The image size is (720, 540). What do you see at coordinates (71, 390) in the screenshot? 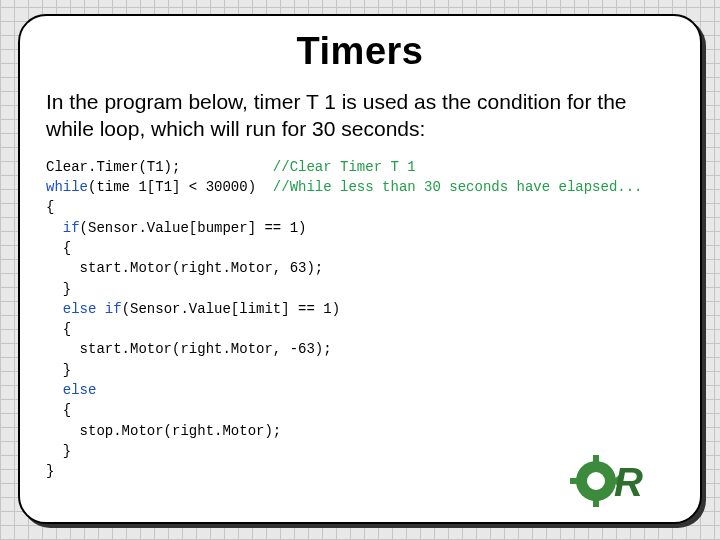
I see `code-keyword-else: else` at bounding box center [71, 390].